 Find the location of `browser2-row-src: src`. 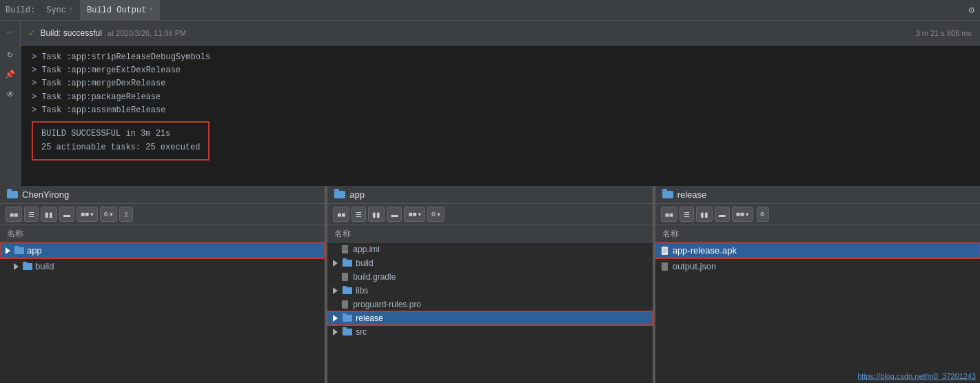

browser2-row-src: src is located at coordinates (489, 332).